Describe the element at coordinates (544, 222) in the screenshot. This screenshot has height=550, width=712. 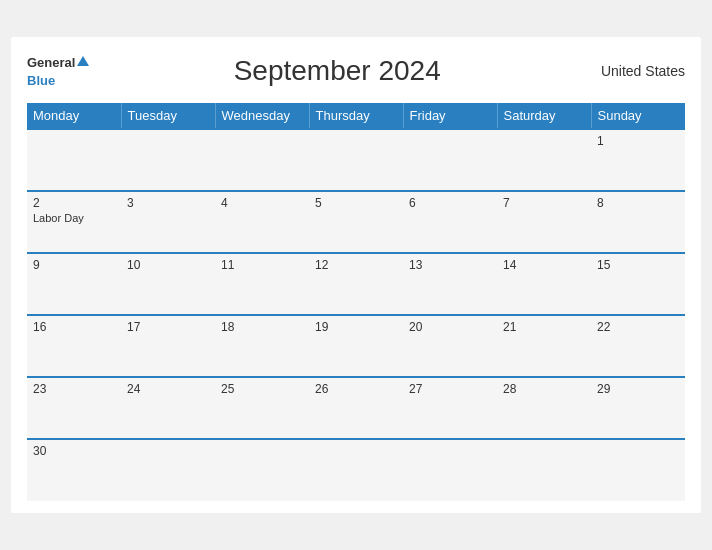
I see `calendar-cell: 7` at that location.